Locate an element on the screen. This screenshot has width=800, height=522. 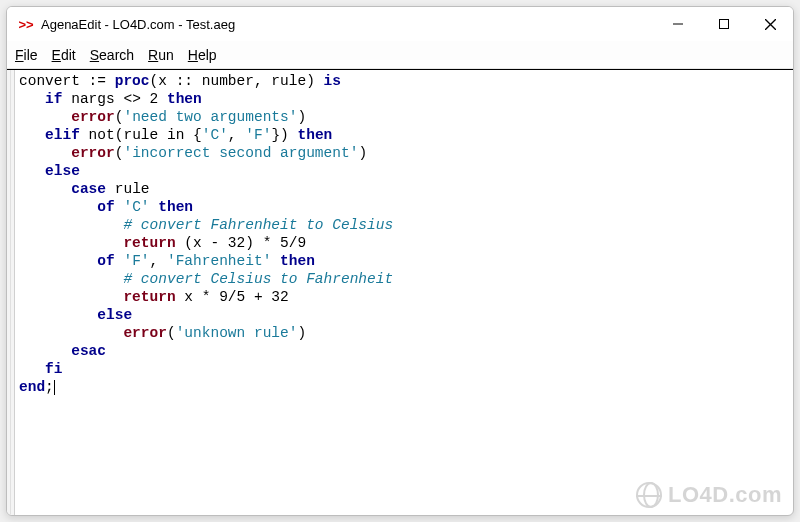
window-title: AgenaEdit - LO4D.com - Test.aeg is located at coordinates (348, 24).